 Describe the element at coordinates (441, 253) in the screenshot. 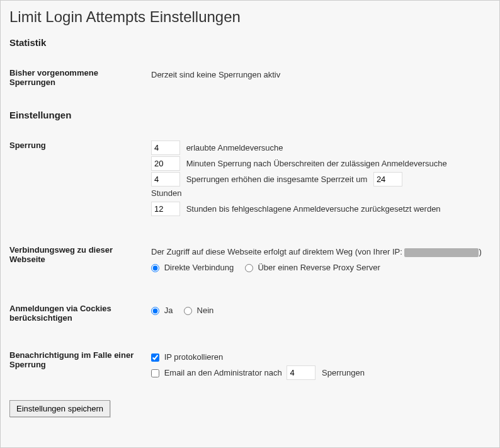

I see `ip-redacted` at that location.